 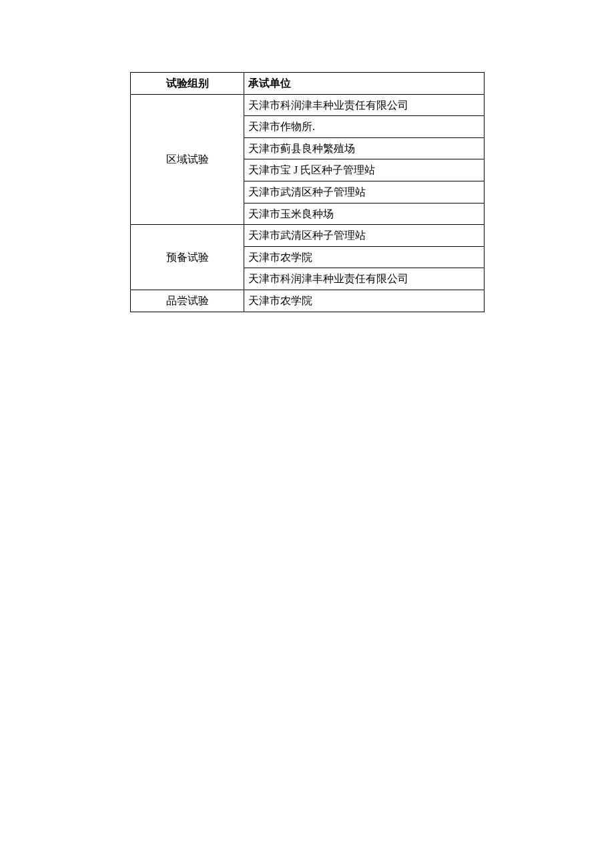 What do you see at coordinates (308, 84) in the screenshot?
I see `table-header-row: 试验组别 承试单位` at bounding box center [308, 84].